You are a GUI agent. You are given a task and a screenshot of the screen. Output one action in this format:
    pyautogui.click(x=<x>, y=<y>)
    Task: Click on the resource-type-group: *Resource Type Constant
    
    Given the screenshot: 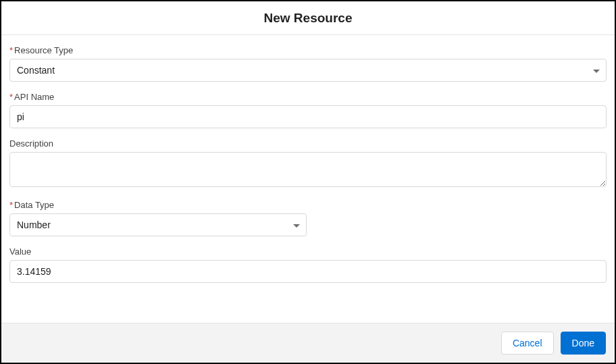 What is the action you would take?
    pyautogui.click(x=308, y=63)
    